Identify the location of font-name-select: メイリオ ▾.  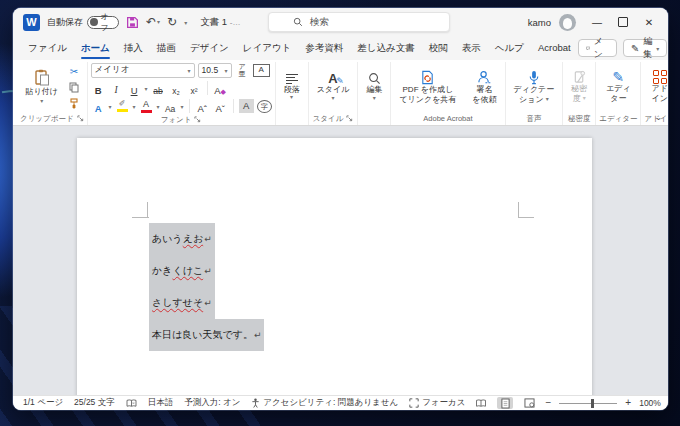
(143, 70).